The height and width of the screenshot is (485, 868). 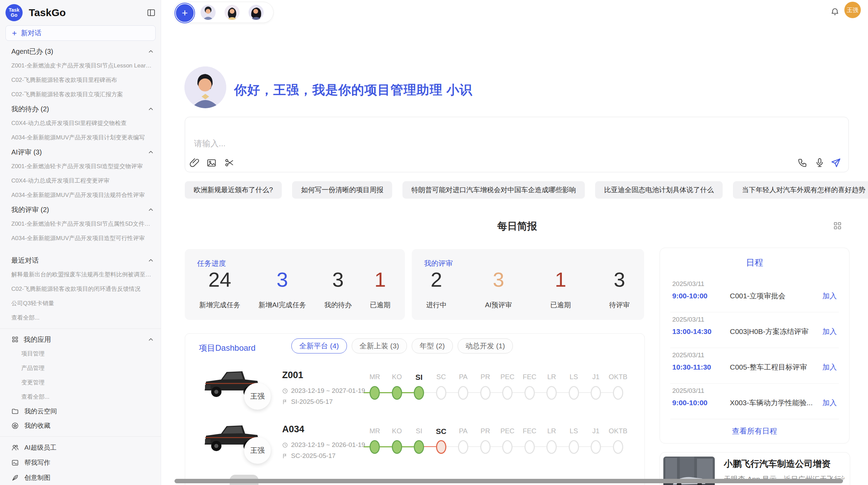 I want to click on sidebar-section-header: 最近对话, so click(x=81, y=260).